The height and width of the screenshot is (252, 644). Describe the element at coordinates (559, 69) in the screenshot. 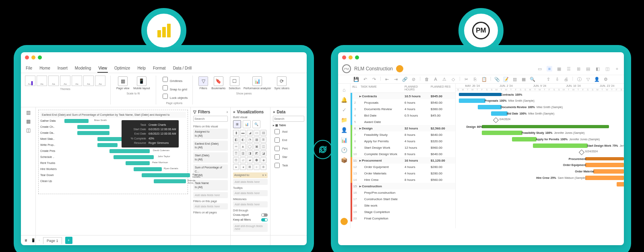

I see `view-board-icon: ▦` at that location.